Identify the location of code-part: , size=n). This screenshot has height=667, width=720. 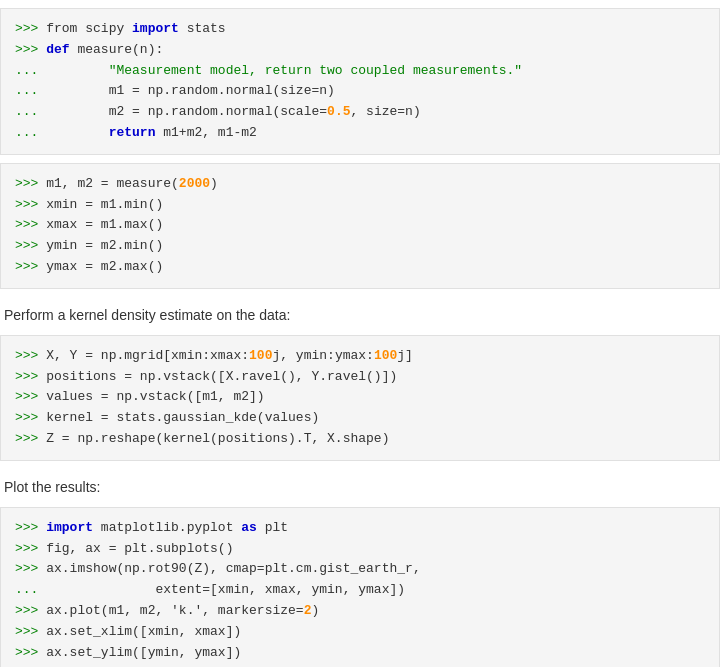
(385, 112).